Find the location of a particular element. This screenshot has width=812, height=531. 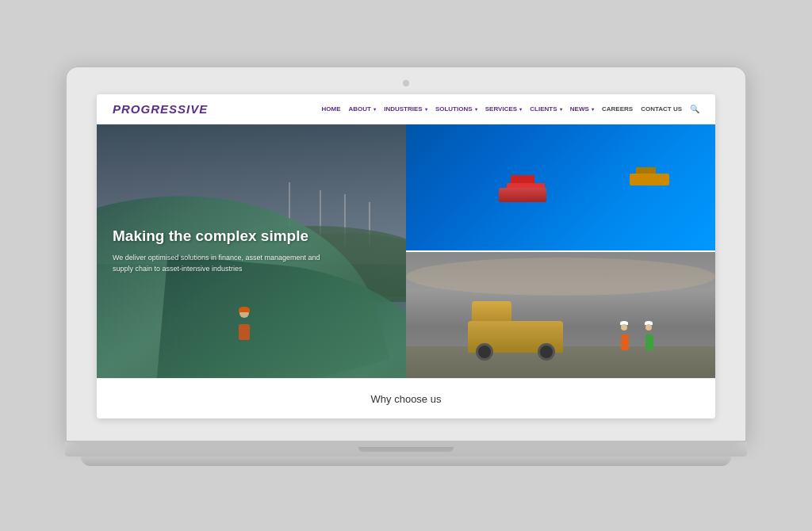

hero-title: Making the complex simple is located at coordinates (224, 236).